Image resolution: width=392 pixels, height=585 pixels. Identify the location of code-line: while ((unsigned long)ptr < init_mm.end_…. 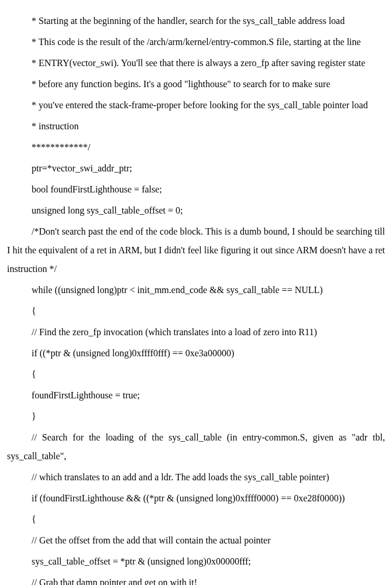
(196, 290).